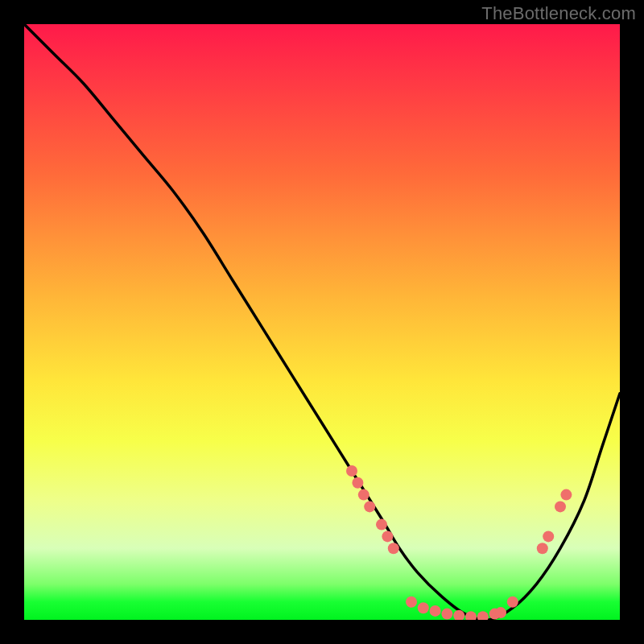 This screenshot has width=644, height=644. I want to click on scatter-markers-group, so click(459, 543).